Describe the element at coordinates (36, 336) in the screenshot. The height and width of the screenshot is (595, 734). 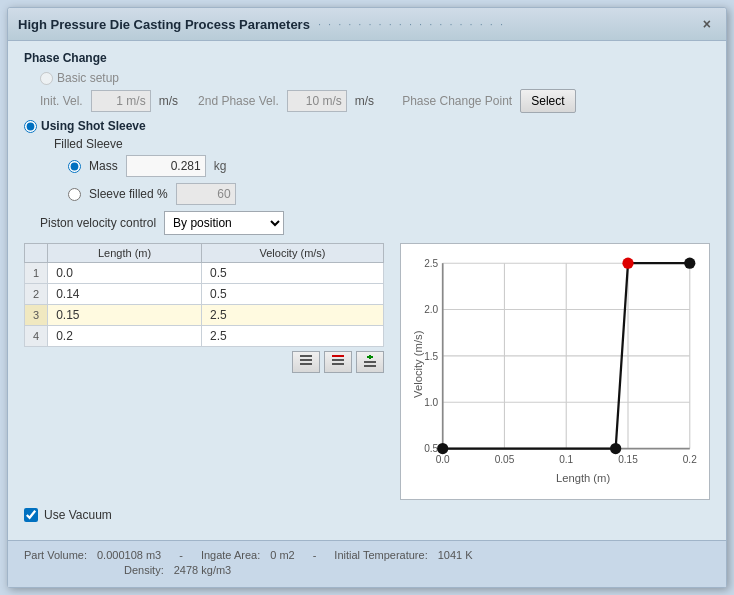
I see `row-num: 4` at that location.